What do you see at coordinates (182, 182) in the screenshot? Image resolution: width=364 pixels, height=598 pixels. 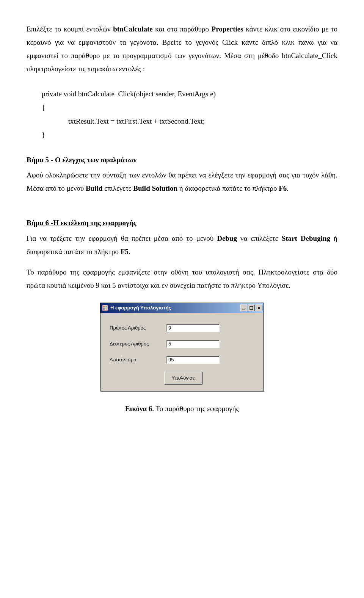 I see `step-5-body: Αφού ολοκληρώσετε την σύνταξη των εντολώ…` at bounding box center [182, 182].